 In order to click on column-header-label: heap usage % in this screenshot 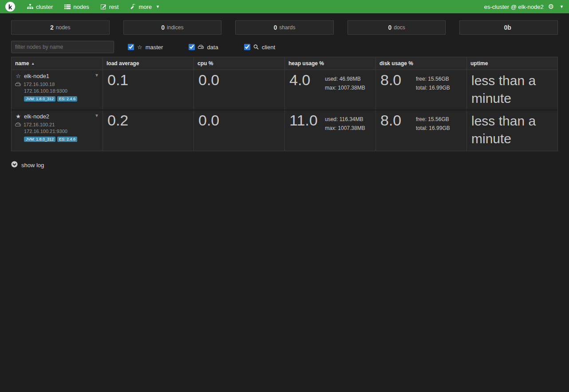, I will do `click(306, 63)`.